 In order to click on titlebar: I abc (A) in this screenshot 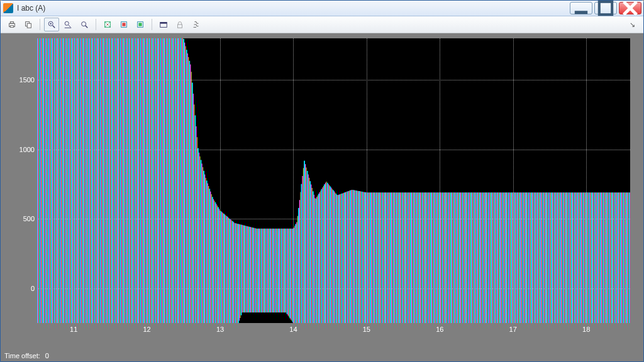, I will do `click(322, 9)`.